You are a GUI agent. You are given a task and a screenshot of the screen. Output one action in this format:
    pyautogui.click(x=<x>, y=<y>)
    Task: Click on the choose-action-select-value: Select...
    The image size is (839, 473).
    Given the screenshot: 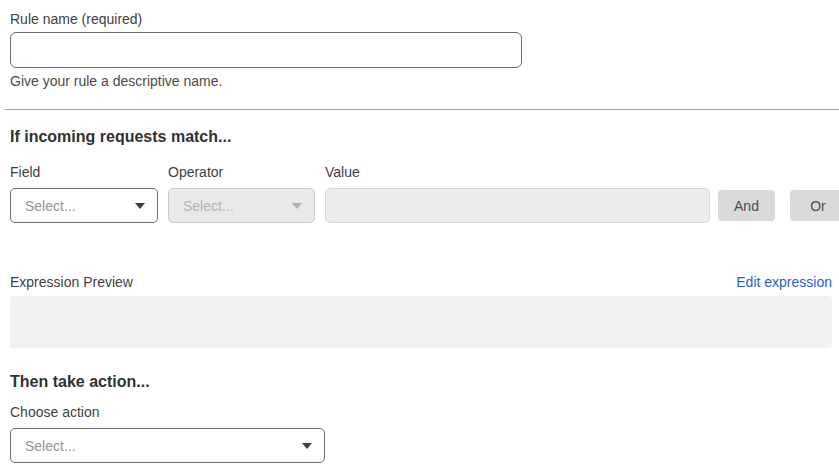 What is the action you would take?
    pyautogui.click(x=50, y=446)
    